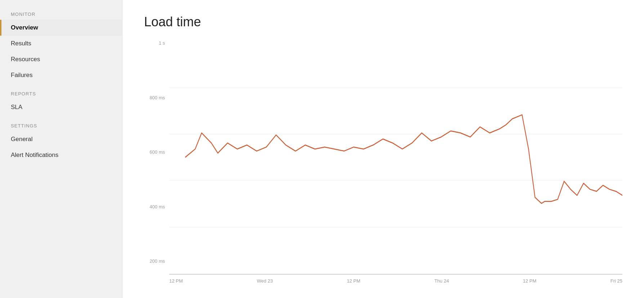 The image size is (644, 298). Describe the element at coordinates (157, 98) in the screenshot. I see `y-label-800ms: 800 ms` at that location.